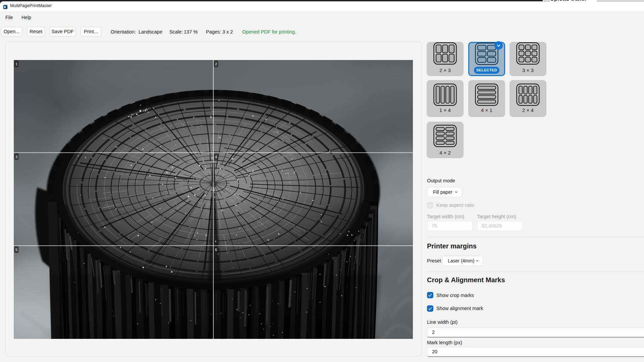 This screenshot has height=362, width=644. What do you see at coordinates (16, 250) in the screenshot?
I see `svg-text: 5` at bounding box center [16, 250].